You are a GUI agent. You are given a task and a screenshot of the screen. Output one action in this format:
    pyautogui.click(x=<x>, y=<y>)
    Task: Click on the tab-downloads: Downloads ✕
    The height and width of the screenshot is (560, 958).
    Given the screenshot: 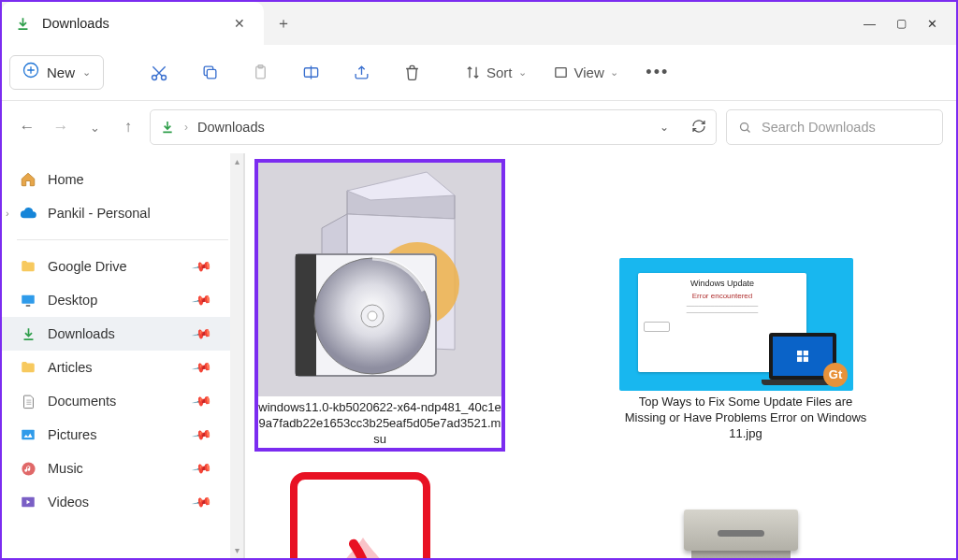 What is the action you would take?
    pyautogui.click(x=133, y=23)
    